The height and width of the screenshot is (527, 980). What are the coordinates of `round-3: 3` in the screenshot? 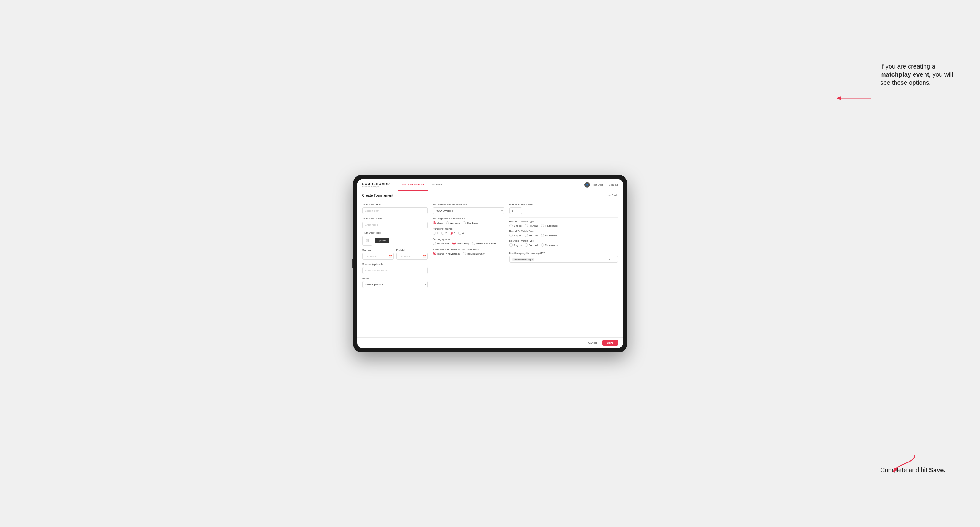 It's located at (452, 233).